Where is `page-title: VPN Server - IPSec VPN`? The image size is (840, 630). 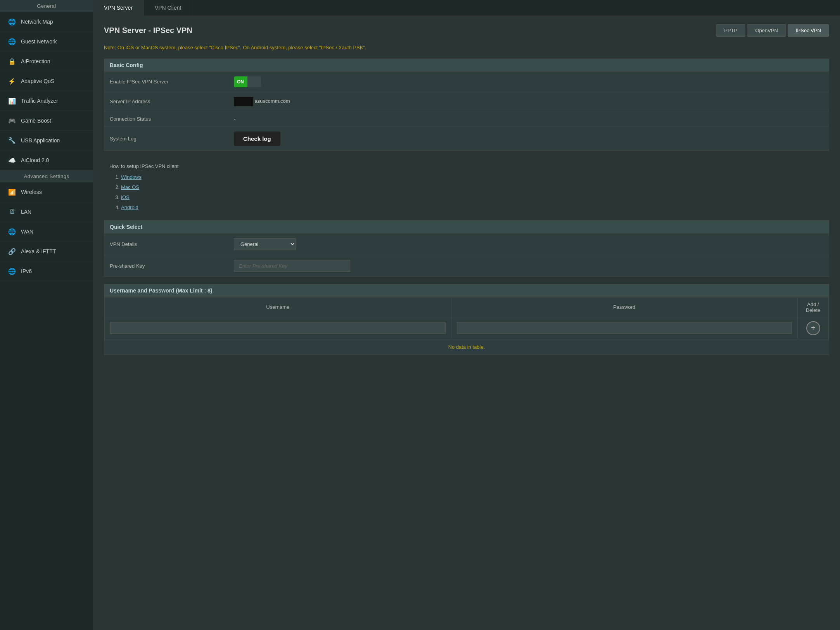 page-title: VPN Server - IPSec VPN is located at coordinates (148, 30).